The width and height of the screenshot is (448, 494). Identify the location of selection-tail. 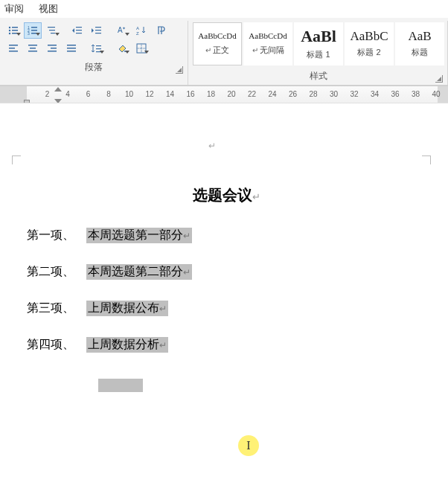
(121, 385).